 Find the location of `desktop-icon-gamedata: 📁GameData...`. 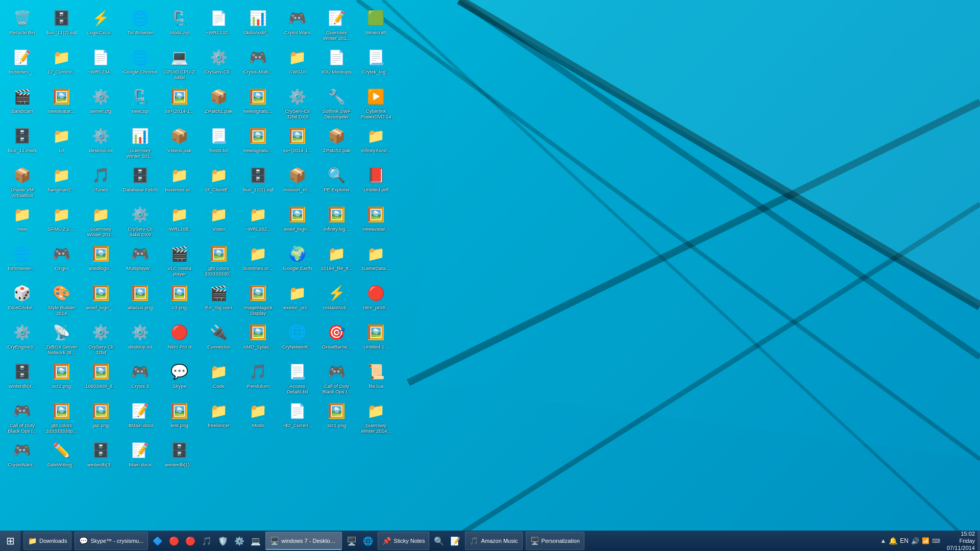

desktop-icon-gamedata: 📁GameData... is located at coordinates (376, 260).